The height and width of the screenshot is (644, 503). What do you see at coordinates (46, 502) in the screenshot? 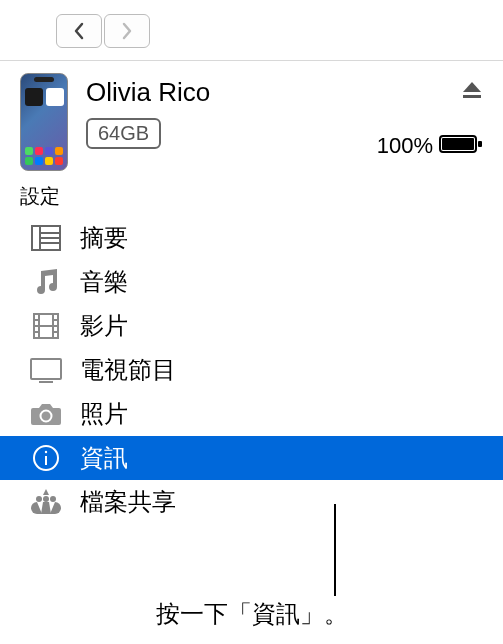
I see `apps-icon` at bounding box center [46, 502].